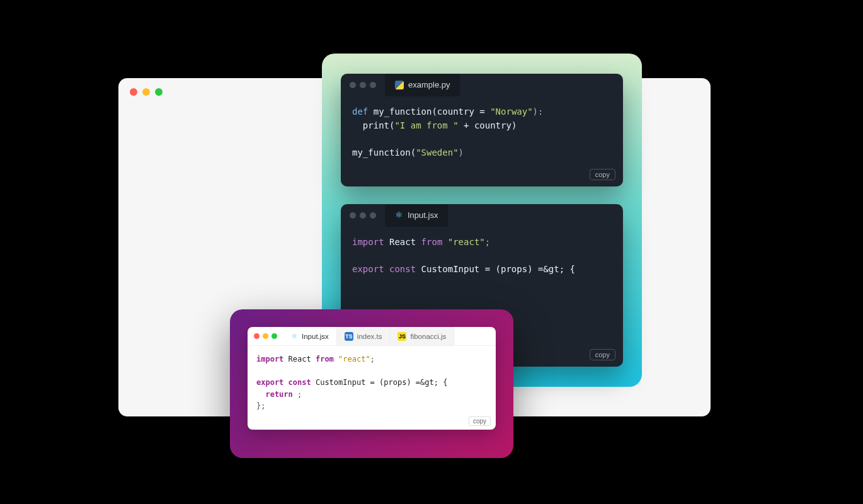 Image resolution: width=863 pixels, height=504 pixels. Describe the element at coordinates (370, 336) in the screenshot. I see `tab-label: index.ts` at that location.